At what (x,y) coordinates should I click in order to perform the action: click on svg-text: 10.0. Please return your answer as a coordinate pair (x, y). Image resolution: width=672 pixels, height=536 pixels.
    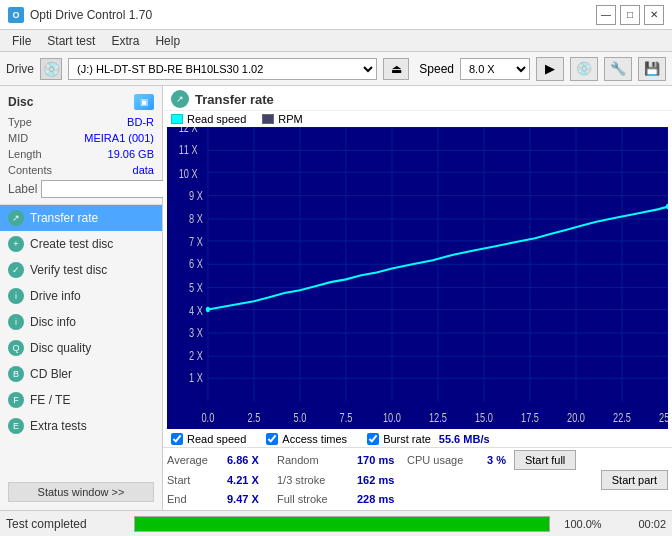
    Looking at the image, I should click on (392, 418).